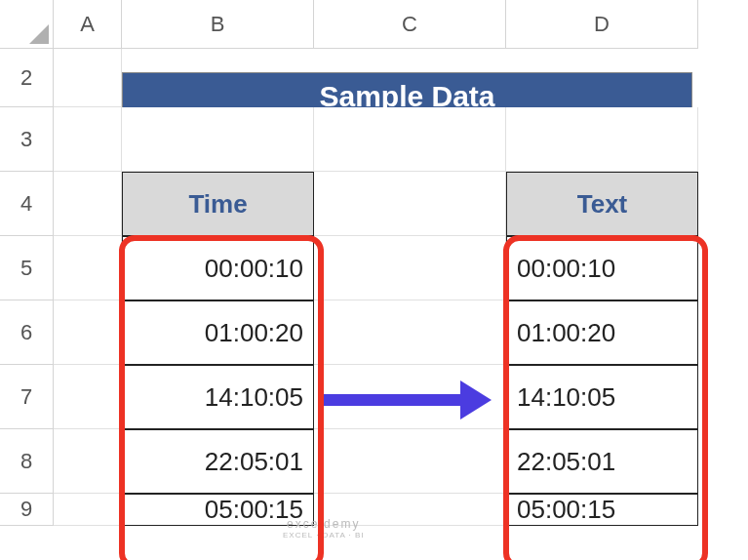 Image resolution: width=748 pixels, height=560 pixels. Describe the element at coordinates (27, 268) in the screenshot. I see `row-header-5: 5` at that location.